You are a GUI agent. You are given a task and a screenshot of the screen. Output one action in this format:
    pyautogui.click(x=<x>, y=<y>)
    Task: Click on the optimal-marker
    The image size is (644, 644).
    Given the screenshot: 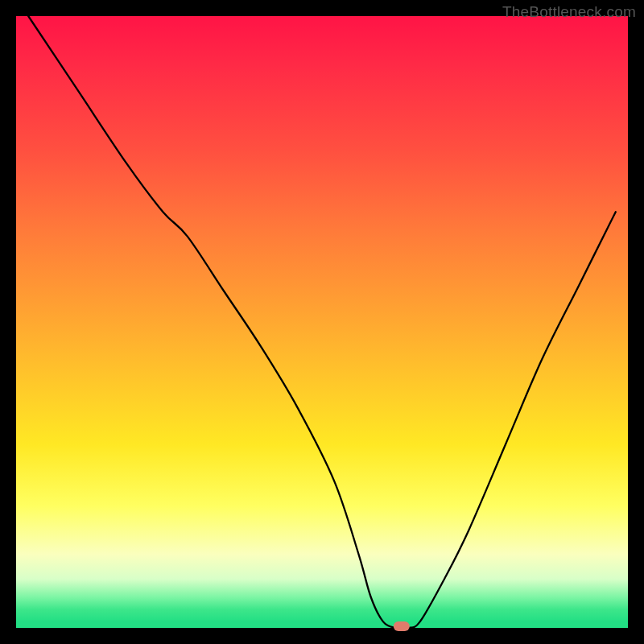 What is the action you would take?
    pyautogui.click(x=402, y=626)
    